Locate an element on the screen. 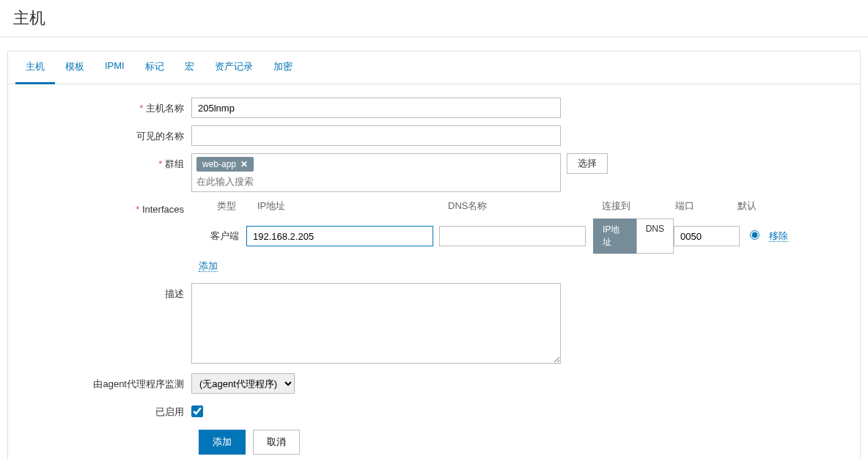 The width and height of the screenshot is (868, 459). hdr-ip: IP地址 is located at coordinates (349, 206).